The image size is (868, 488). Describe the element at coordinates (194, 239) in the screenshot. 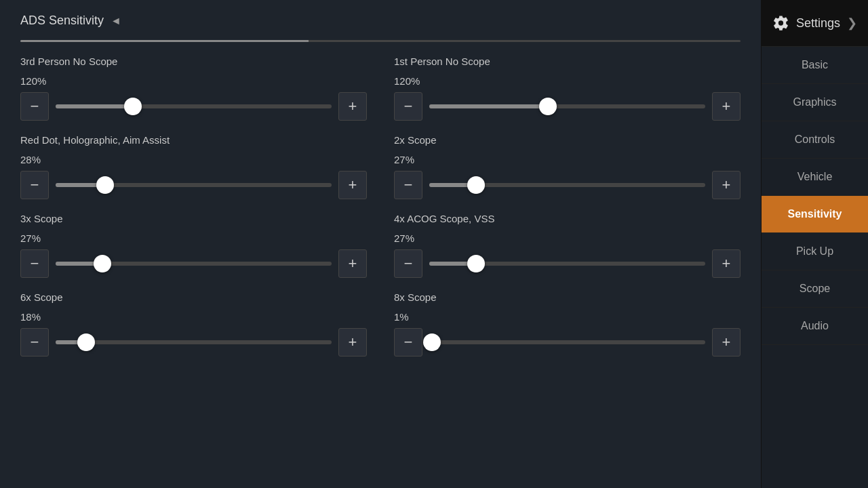

I see `value-label-3x-scope: 27%` at that location.